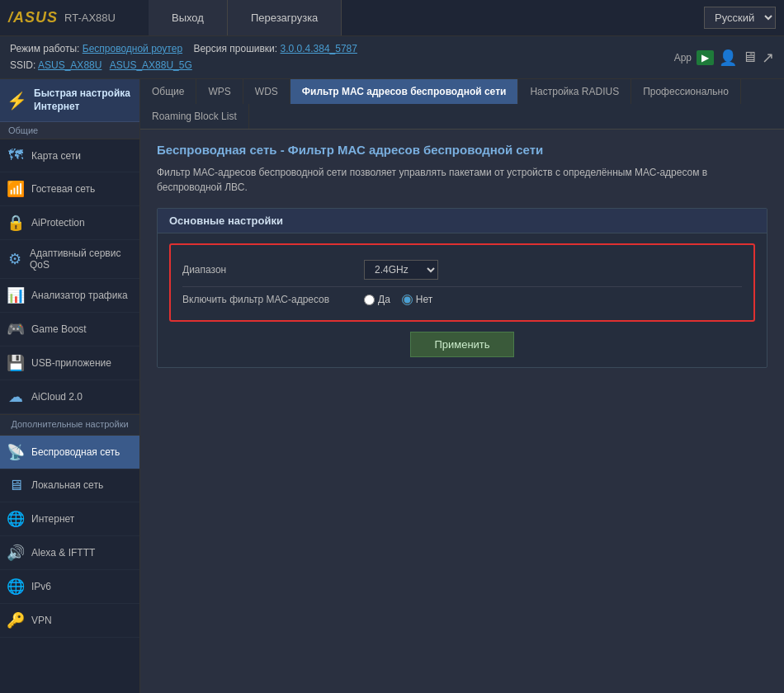 The image size is (784, 693). Describe the element at coordinates (728, 58) in the screenshot. I see `person-icon: 👤` at that location.